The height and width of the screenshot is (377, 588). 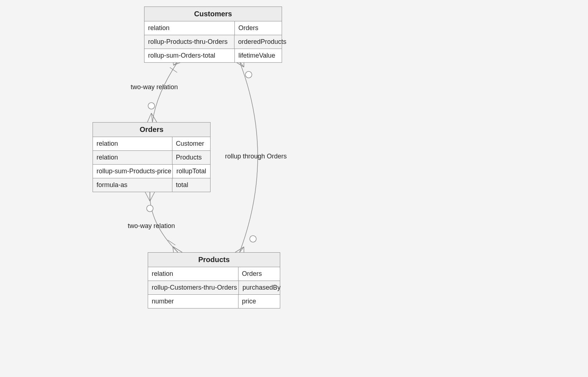 I want to click on attr-type: rollup-Customers-thru-Orders, so click(x=193, y=288).